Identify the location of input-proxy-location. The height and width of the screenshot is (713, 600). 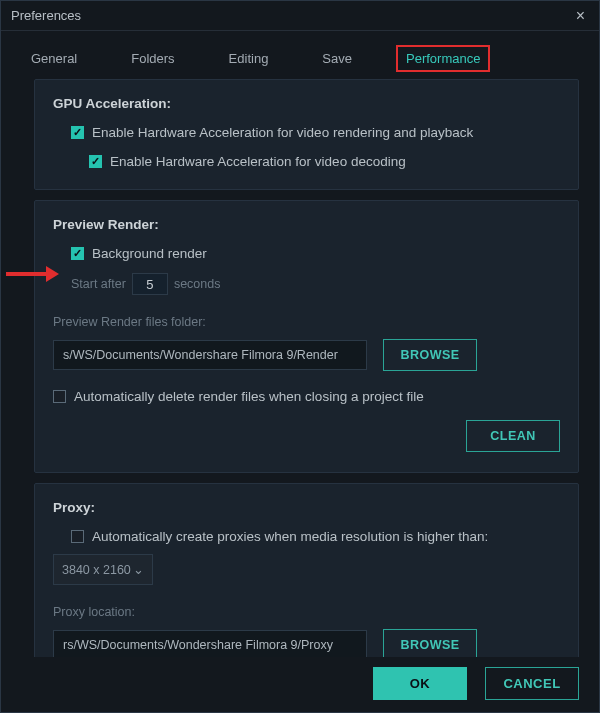
(210, 644).